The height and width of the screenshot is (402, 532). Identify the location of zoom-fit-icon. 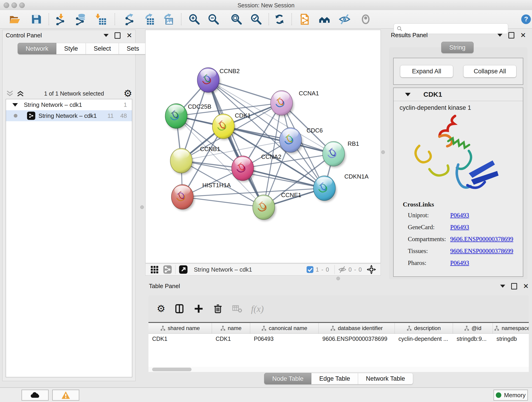
(236, 19).